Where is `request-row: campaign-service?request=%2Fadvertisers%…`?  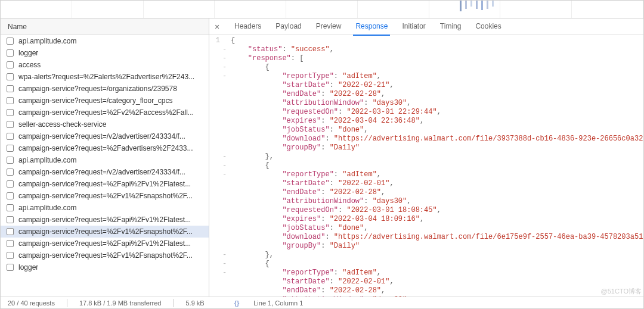 request-row: campaign-service?request=%2Fadvertisers%… is located at coordinates (105, 148).